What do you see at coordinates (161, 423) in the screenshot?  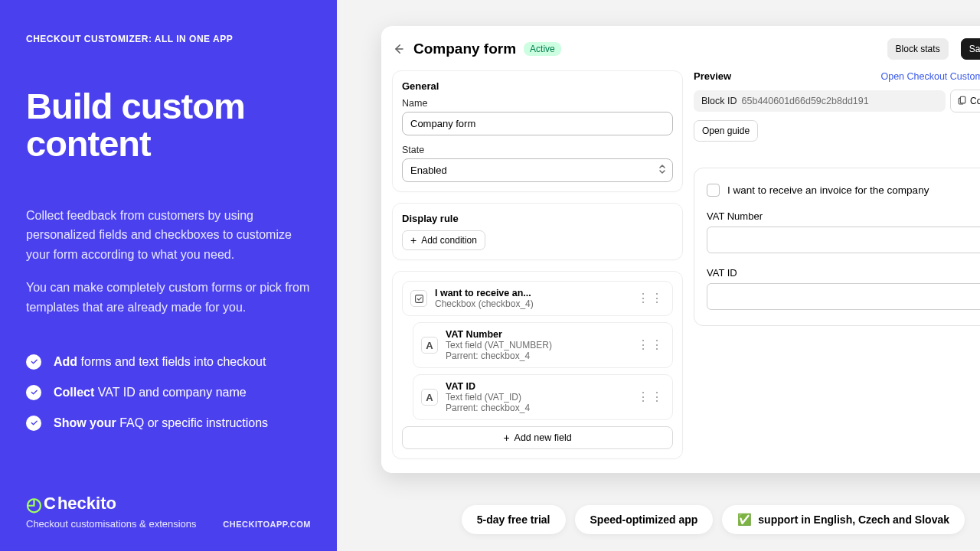 I see `bullet-text: Show your FAQ or specific instructions` at bounding box center [161, 423].